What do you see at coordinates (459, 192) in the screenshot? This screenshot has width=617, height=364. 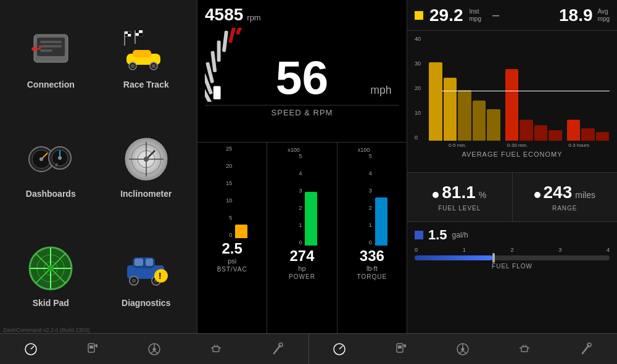 I see `fuel-level-row: 81.1 %` at bounding box center [459, 192].